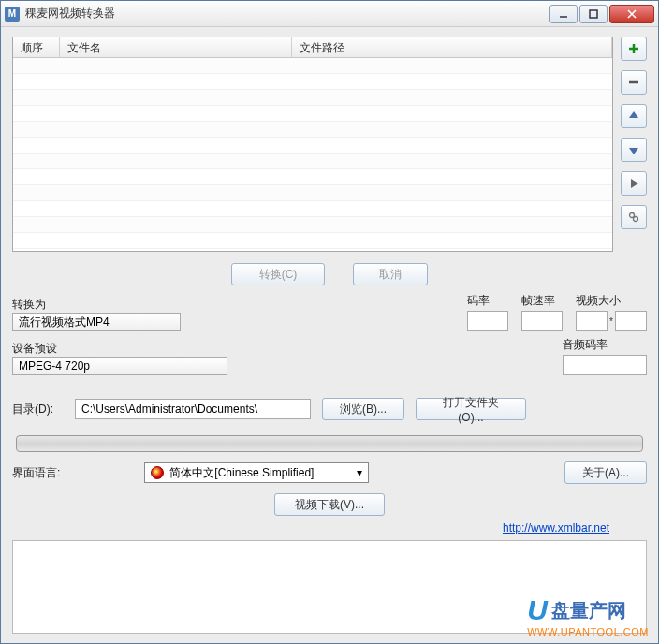 The width and height of the screenshot is (659, 644). Describe the element at coordinates (542, 301) in the screenshot. I see `framerate-label: 帧速率` at that location.